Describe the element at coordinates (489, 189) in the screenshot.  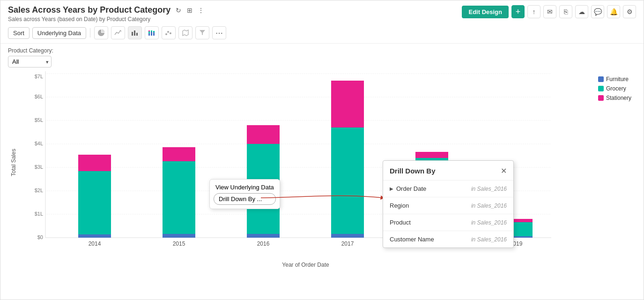
I see `drill-down-source-order-date: in Sales_2016` at that location.